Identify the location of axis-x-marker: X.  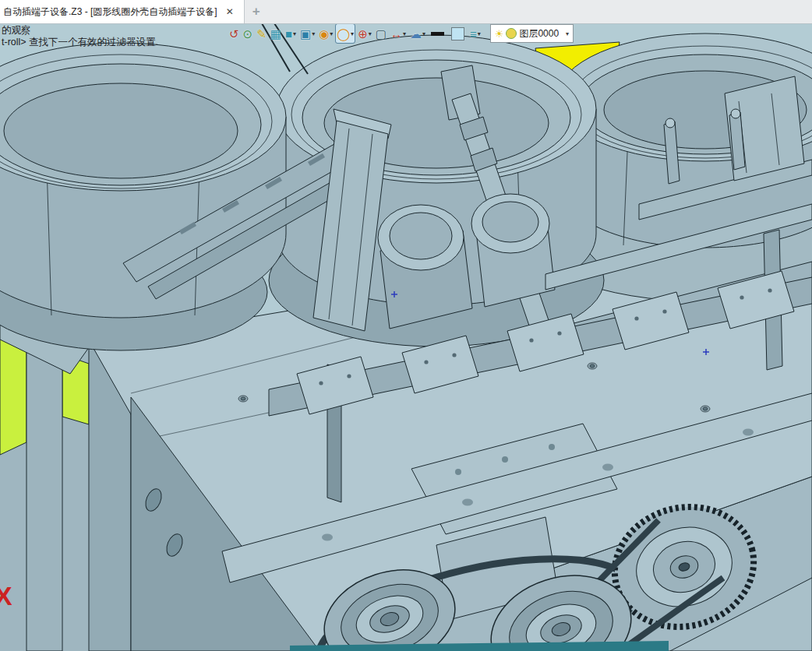
(6, 596).